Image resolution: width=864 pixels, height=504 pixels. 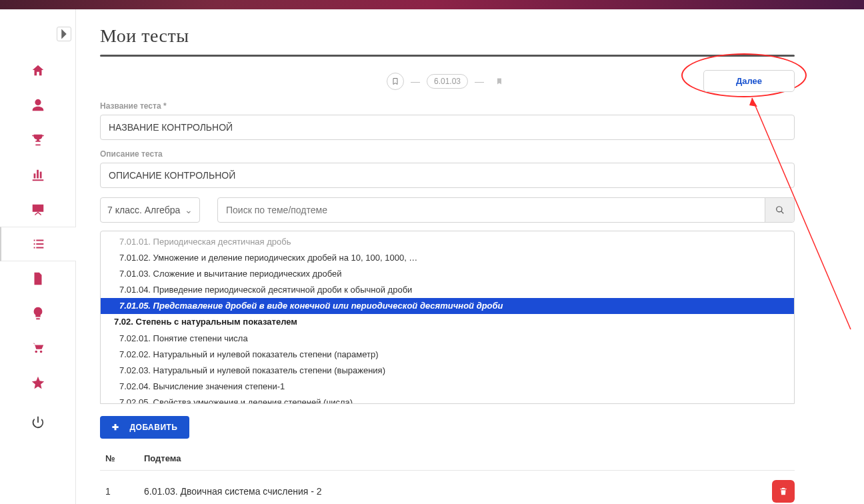 What do you see at coordinates (447, 387) in the screenshot?
I see `tree-item: 7.02.04. Вычисление значения степени-1` at bounding box center [447, 387].